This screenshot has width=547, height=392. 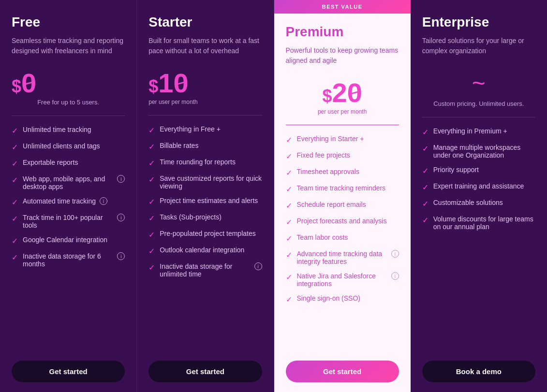 I want to click on starter-plan-desc: Built for small teams to work at a fast …, so click(x=205, y=48).